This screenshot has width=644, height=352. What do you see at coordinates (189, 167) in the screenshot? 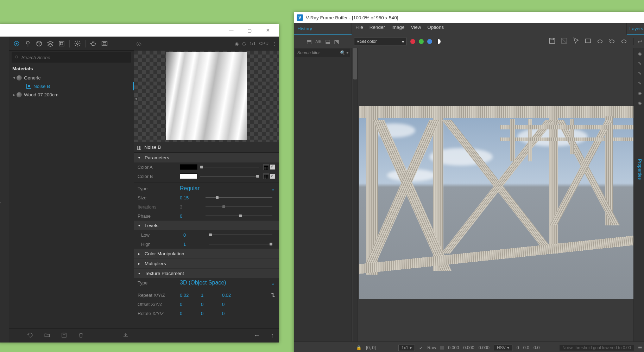
I see `color-a-swatch` at bounding box center [189, 167].